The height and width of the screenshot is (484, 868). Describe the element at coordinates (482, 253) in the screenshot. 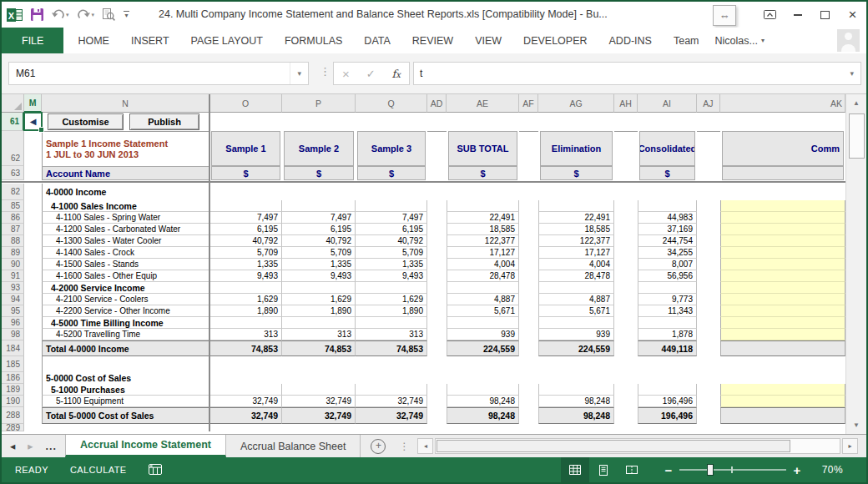

I see `value-cell: 17,127` at that location.